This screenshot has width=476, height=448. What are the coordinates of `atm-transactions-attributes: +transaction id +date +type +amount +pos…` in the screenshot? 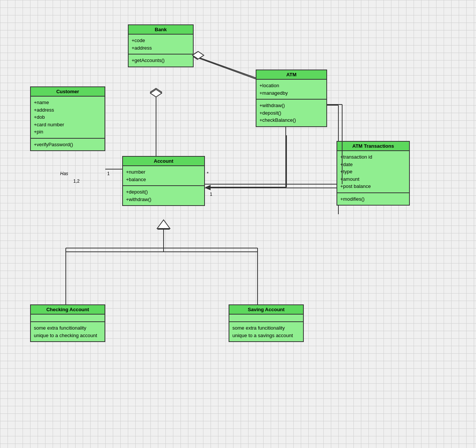 It's located at (373, 172).